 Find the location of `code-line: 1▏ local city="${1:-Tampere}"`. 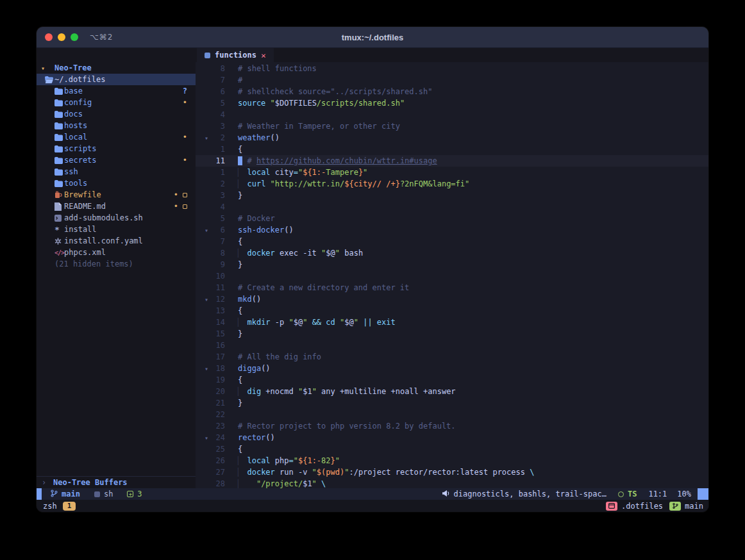

code-line: 1▏ local city="${1:-Tampere}" is located at coordinates (452, 172).